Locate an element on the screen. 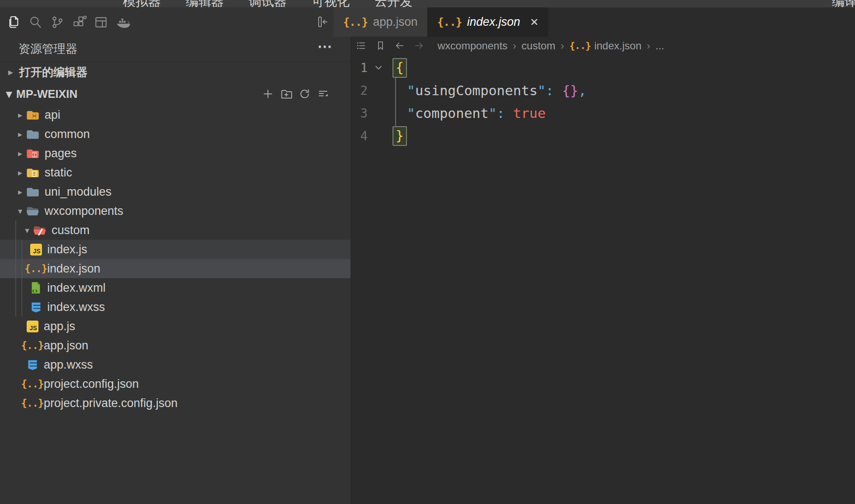  new-folder-icon is located at coordinates (286, 94).